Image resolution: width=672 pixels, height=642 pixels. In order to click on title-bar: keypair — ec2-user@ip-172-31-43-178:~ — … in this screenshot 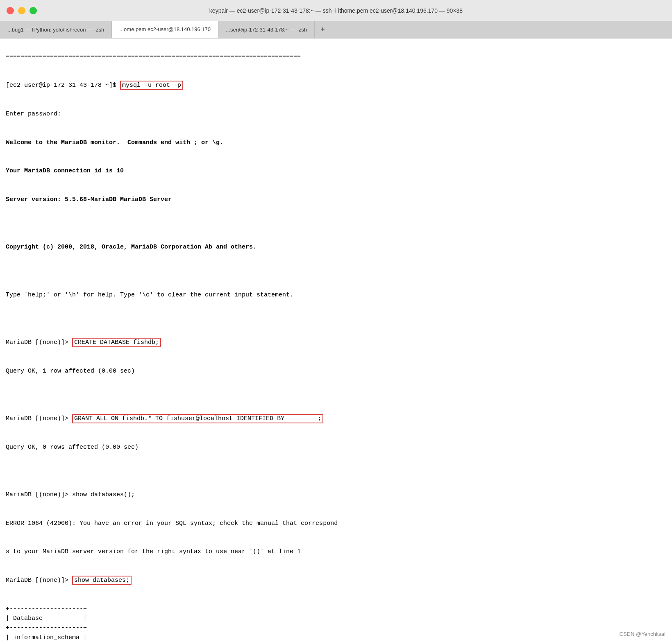, I will do `click(336, 11)`.